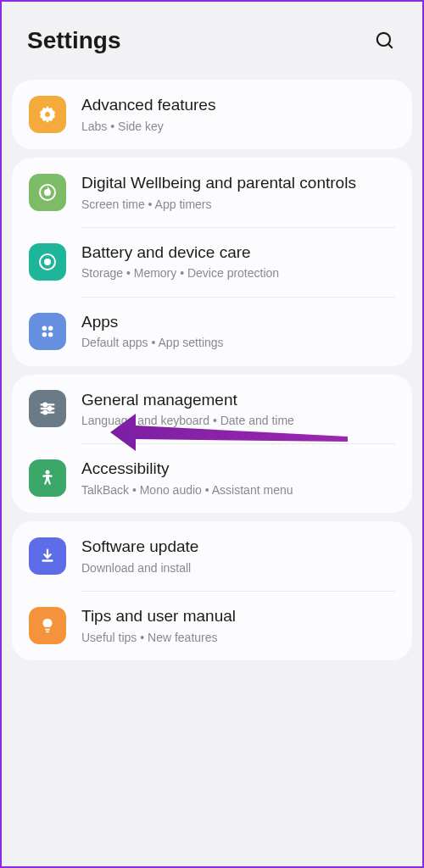  I want to click on accessibility-icon, so click(47, 478).